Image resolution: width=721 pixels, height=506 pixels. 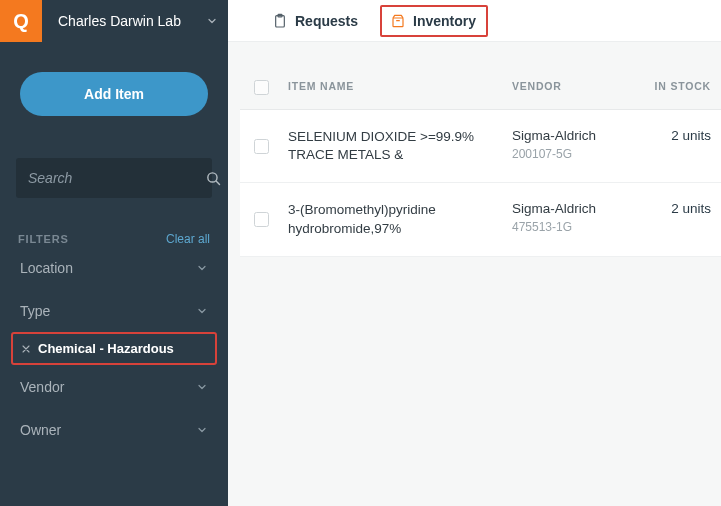 What do you see at coordinates (42, 387) in the screenshot?
I see `filter-label: Vendor` at bounding box center [42, 387].